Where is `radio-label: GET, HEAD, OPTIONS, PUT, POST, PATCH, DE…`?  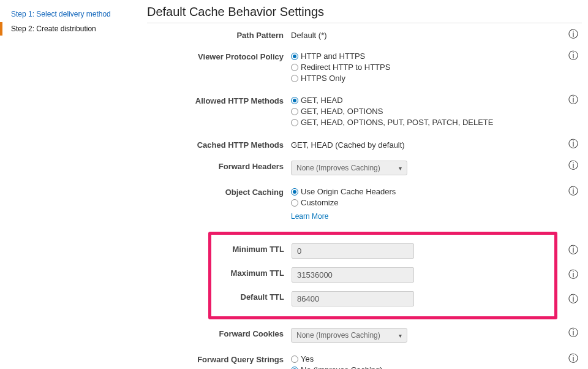 radio-label: GET, HEAD, OPTIONS, PUT, POST, PATCH, DE… is located at coordinates (397, 123).